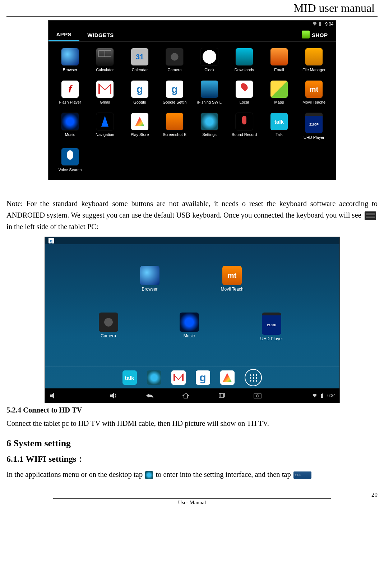  Describe the element at coordinates (70, 102) in the screenshot. I see `app-label: Flash Player` at that location.